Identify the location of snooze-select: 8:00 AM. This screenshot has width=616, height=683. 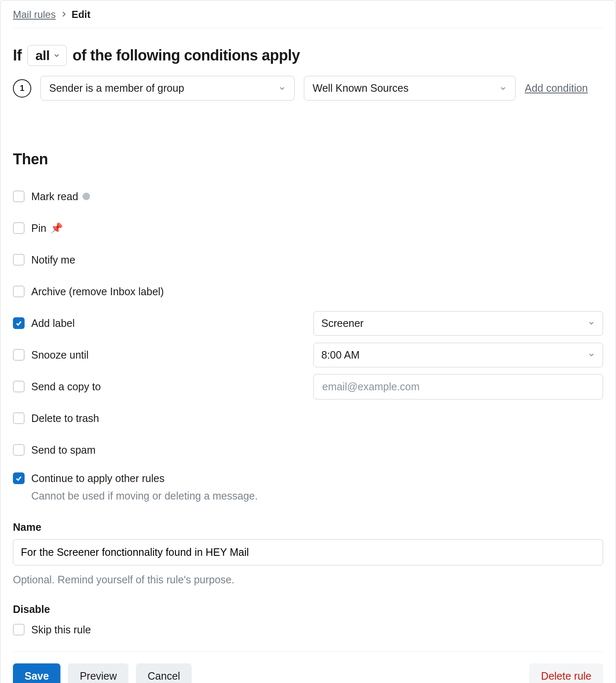
(458, 355).